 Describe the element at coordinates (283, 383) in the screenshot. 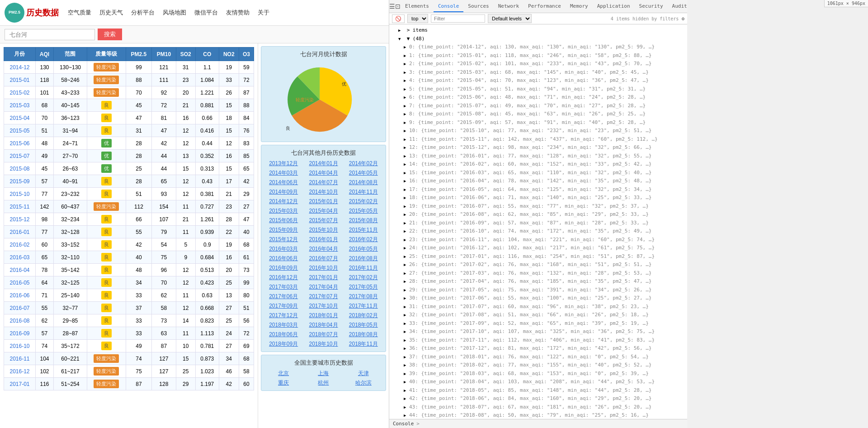

I see `city-link: 重庆` at that location.